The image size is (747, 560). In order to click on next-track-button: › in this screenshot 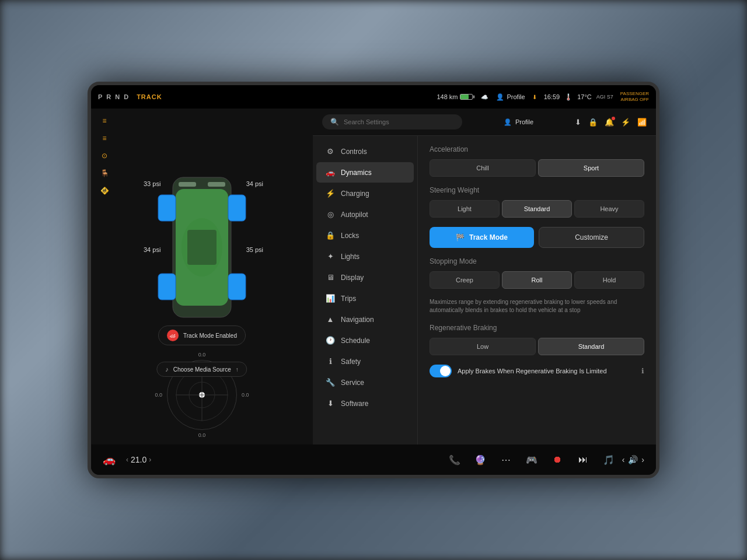, I will do `click(643, 460)`.